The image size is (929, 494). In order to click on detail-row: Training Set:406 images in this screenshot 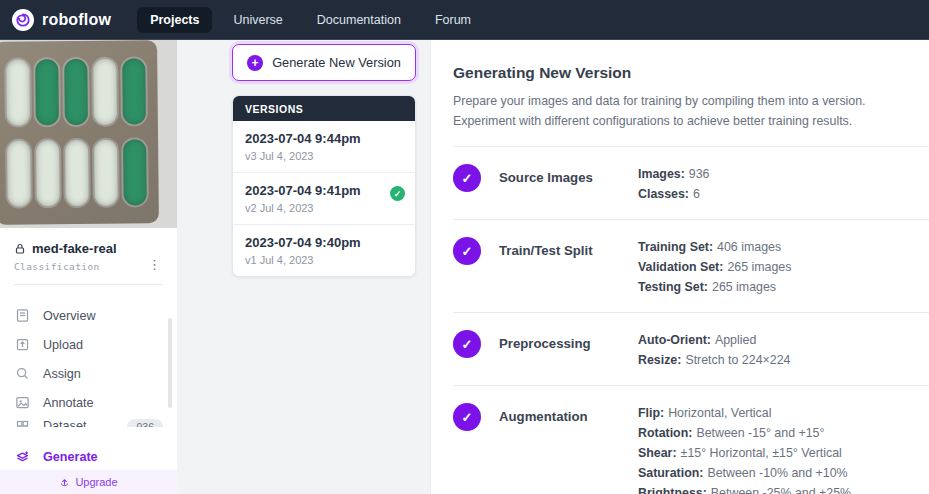, I will do `click(784, 247)`.